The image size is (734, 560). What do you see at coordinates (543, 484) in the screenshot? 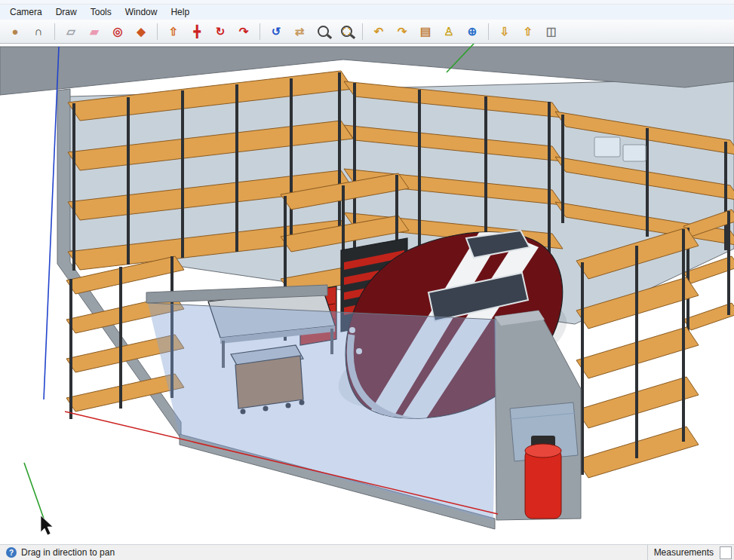
I see `compressor-tank` at bounding box center [543, 484].